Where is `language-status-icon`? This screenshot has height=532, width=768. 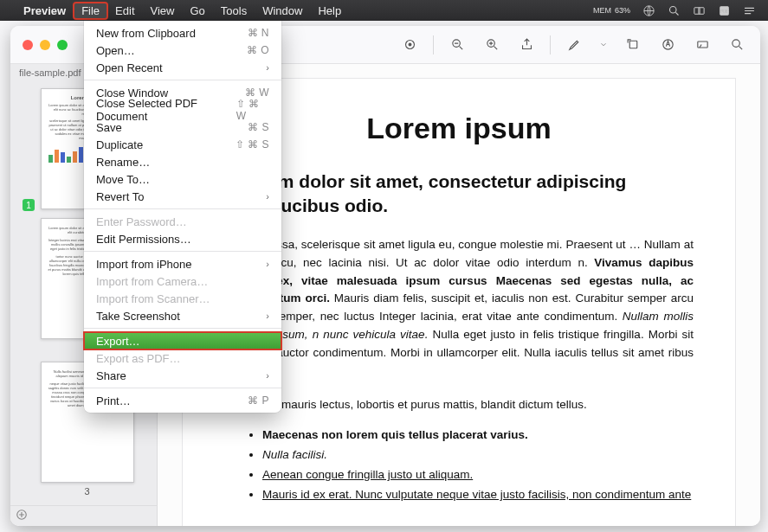
language-status-icon is located at coordinates (649, 10).